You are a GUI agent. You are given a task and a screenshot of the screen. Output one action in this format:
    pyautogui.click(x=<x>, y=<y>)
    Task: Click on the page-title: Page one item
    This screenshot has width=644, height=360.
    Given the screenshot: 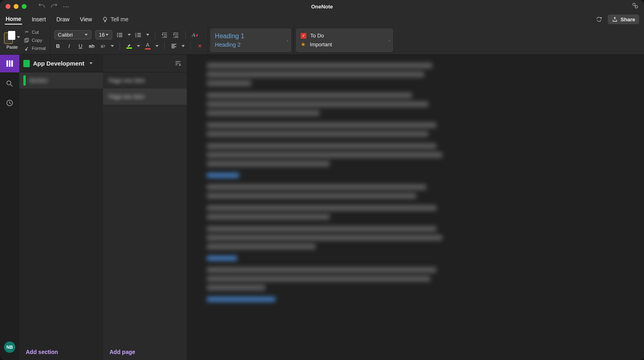 What is the action you would take?
    pyautogui.click(x=127, y=80)
    